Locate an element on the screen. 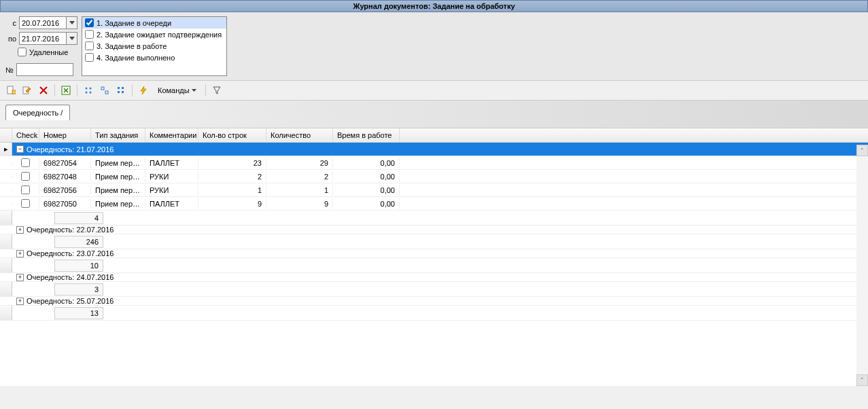  date-filters: с по Удаленные № is located at coordinates (41, 46).